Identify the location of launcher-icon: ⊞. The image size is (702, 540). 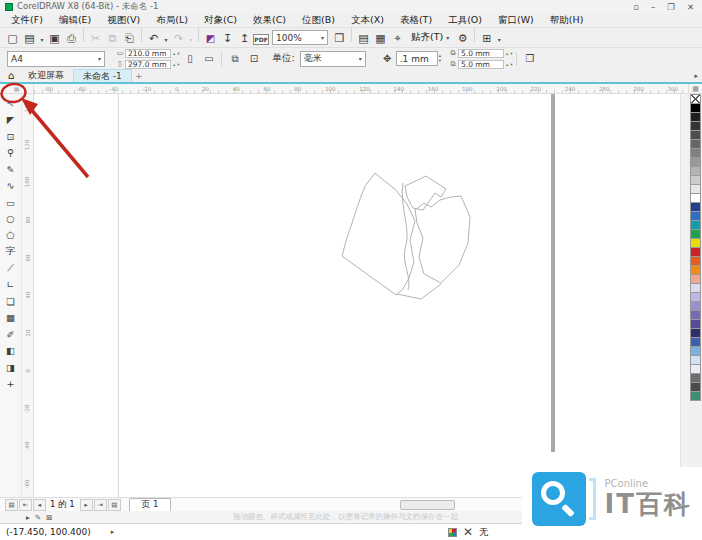
(486, 38).